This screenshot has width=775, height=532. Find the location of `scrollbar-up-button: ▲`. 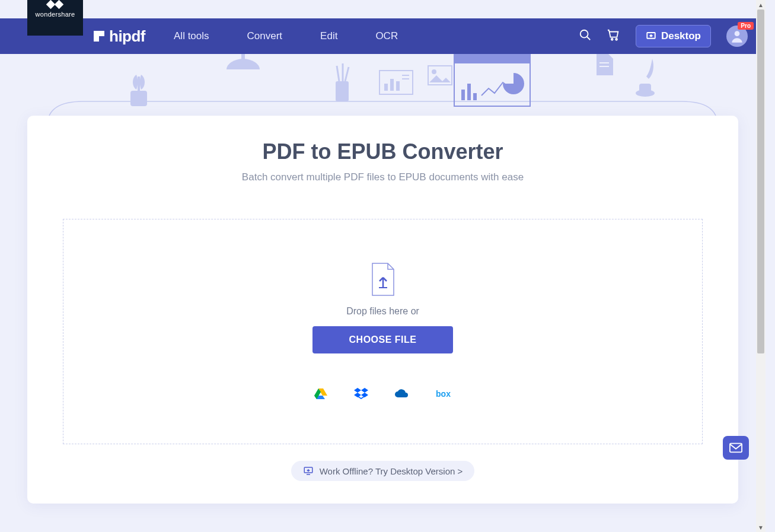

scrollbar-up-button: ▲ is located at coordinates (761, 5).